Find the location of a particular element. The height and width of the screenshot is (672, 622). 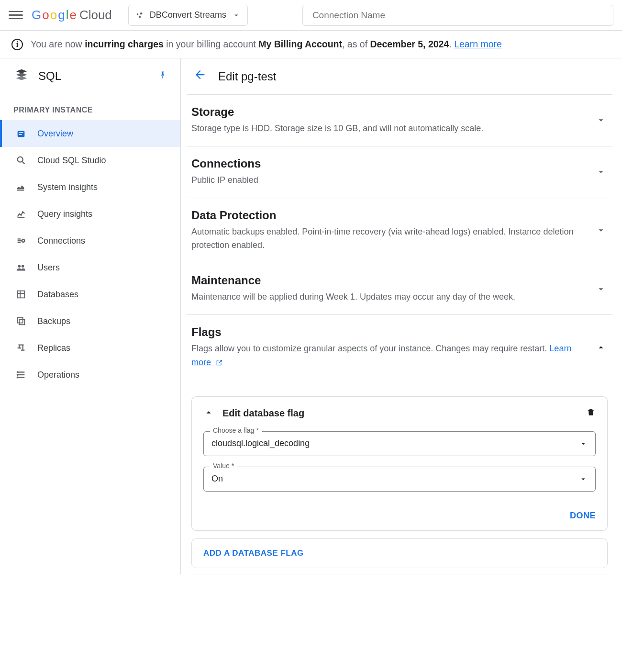

section-title: Maintenance is located at coordinates (389, 280).